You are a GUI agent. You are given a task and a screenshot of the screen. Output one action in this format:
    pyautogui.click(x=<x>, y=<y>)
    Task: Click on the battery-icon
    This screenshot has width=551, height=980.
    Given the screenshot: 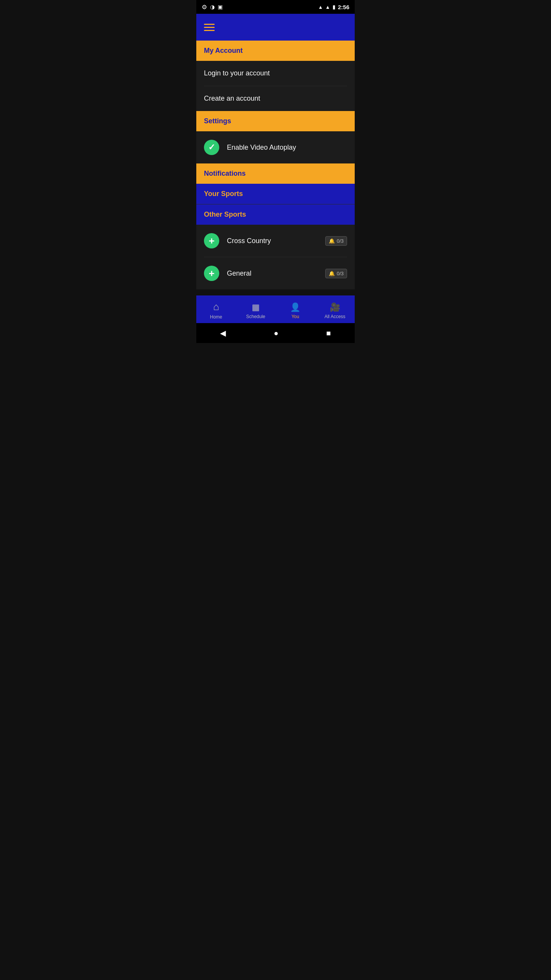 What is the action you would take?
    pyautogui.click(x=334, y=7)
    